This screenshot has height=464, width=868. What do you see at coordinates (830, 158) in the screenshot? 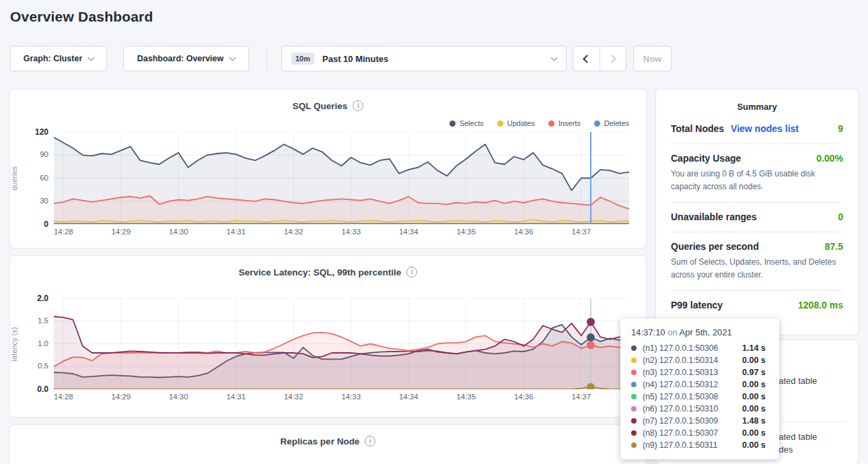
I see `capacity-value: 0.00%` at bounding box center [830, 158].